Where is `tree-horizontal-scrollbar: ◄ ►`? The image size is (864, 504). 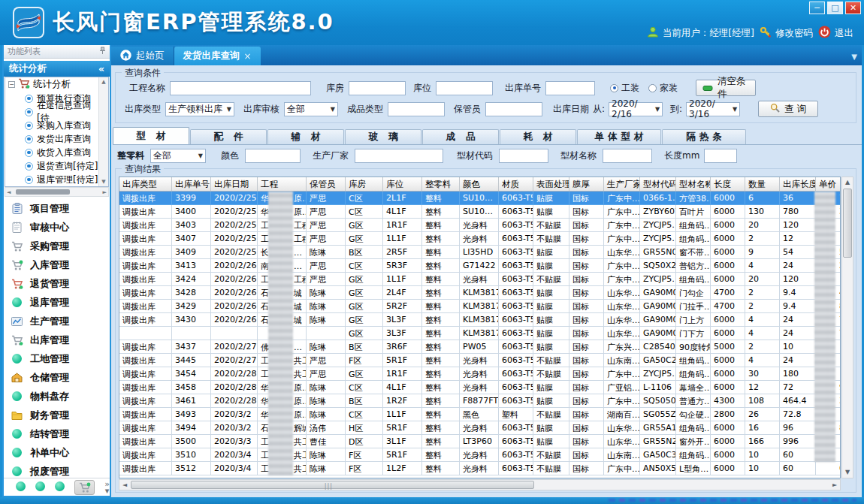
tree-horizontal-scrollbar: ◄ ► is located at coordinates (57, 192).